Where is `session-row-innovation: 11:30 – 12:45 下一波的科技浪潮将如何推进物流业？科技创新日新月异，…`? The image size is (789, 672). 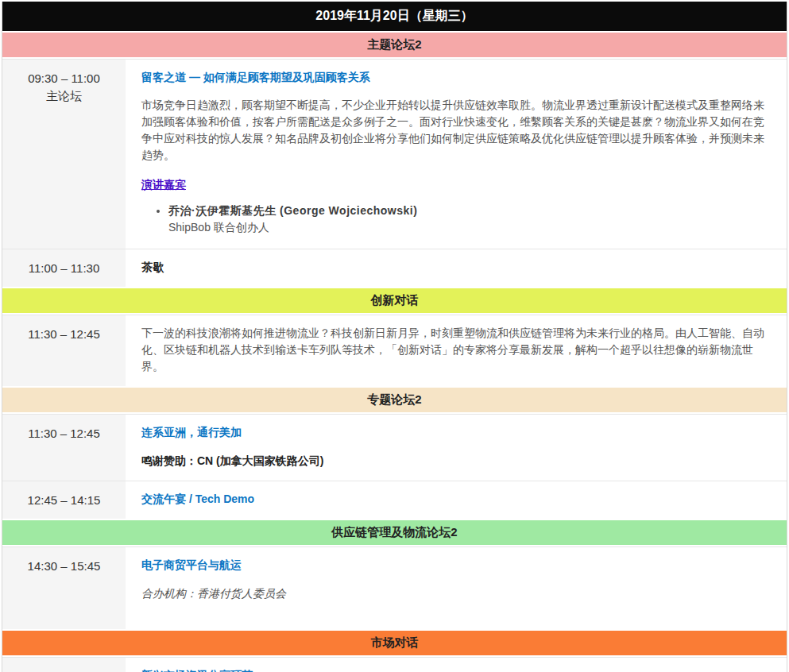
session-row-innovation: 11:30 – 12:45 下一波的科技浪潮将如何推进物流业？科技创新日新月异，… is located at coordinates (394, 350).